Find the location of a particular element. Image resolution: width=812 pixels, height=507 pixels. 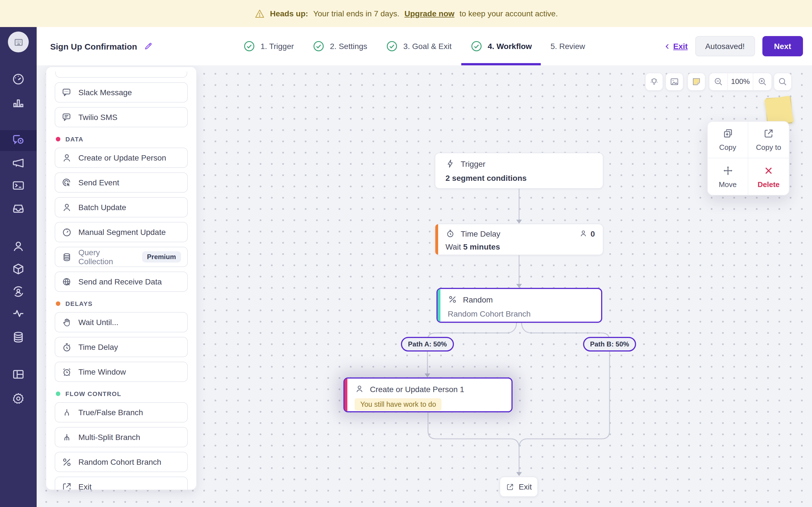

canvas-sticky-note is located at coordinates (779, 111).